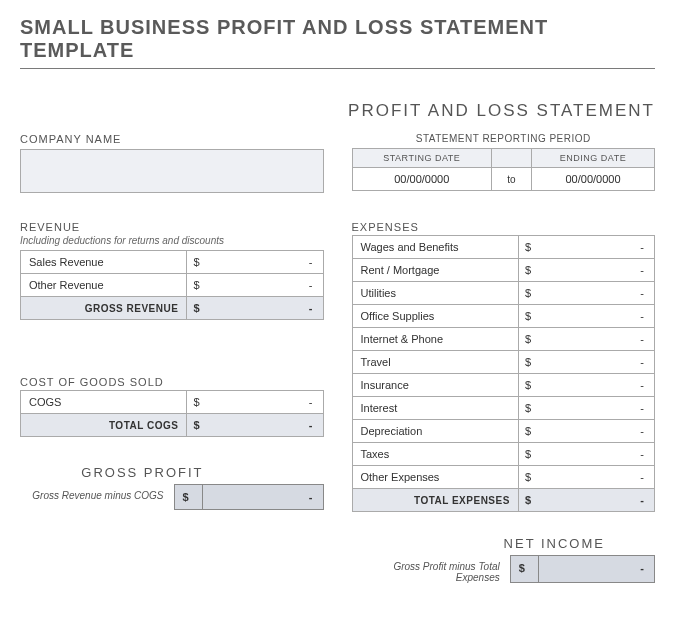 The height and width of the screenshot is (636, 675). What do you see at coordinates (265, 426) in the screenshot?
I see `total-cogs-value: -` at bounding box center [265, 426].